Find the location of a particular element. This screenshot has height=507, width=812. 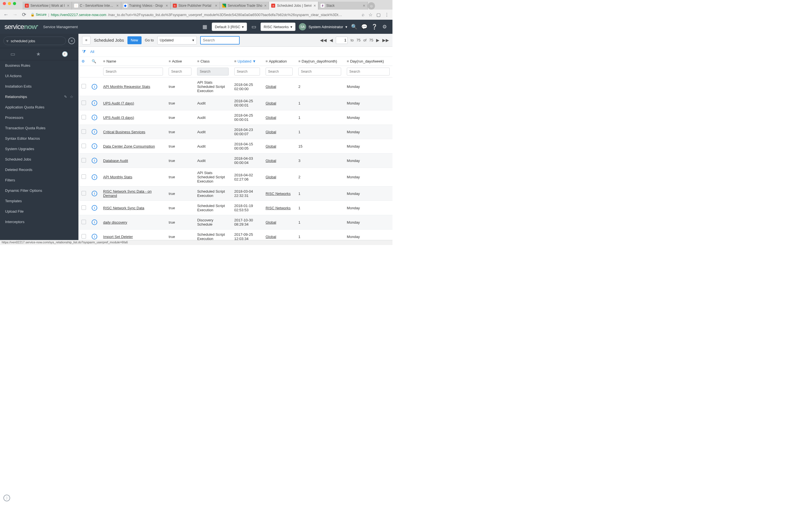

nav-filter-input: ▿ scheduled jobs is located at coordinates (35, 41).